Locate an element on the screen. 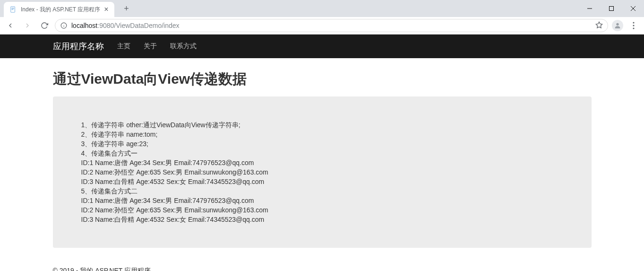 The height and width of the screenshot is (271, 644). brand: 应用程序名称 is located at coordinates (78, 46).